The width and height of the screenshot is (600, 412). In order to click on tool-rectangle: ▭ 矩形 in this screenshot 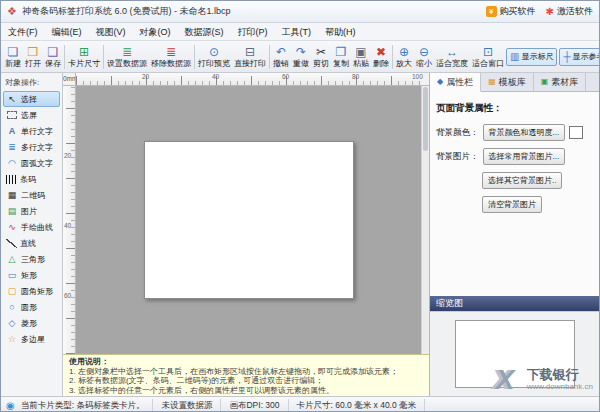, I will do `click(32, 275)`.